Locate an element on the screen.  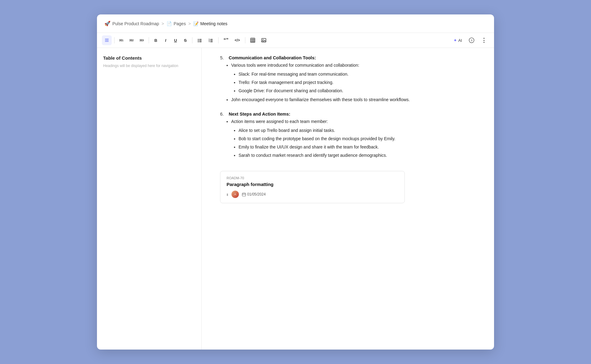
section-6-subitem-1: Alice to set up Trello board and assign … is located at coordinates (357, 130).